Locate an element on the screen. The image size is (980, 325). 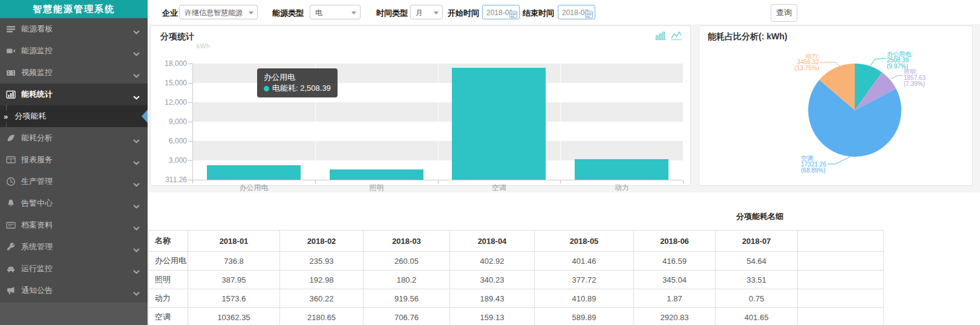
y-axis-tick-label: 18,000 is located at coordinates (169, 64).